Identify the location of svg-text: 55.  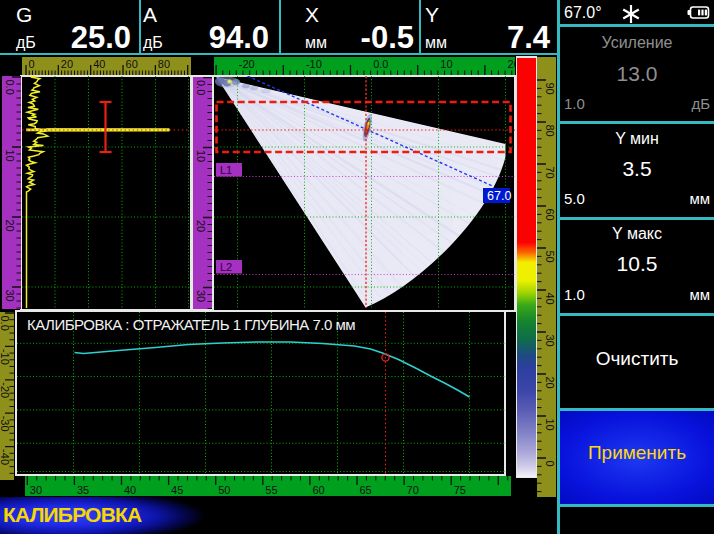
(271, 490).